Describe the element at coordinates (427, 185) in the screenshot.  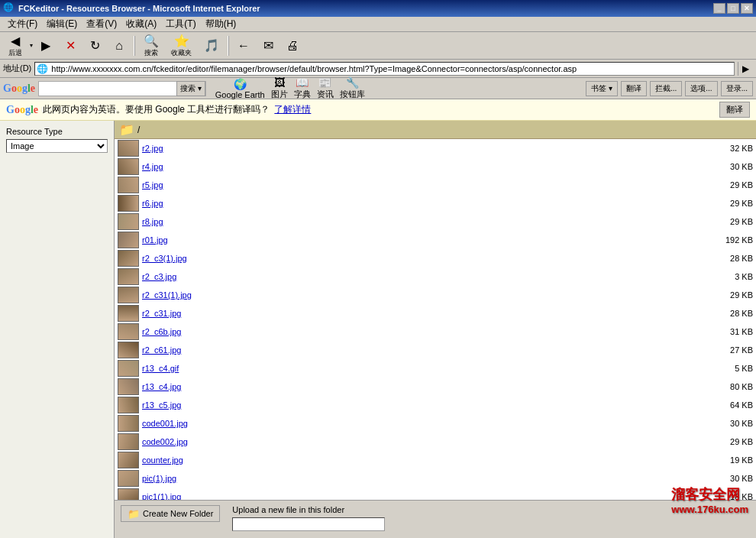
I see `file-name: r5.jpg` at that location.